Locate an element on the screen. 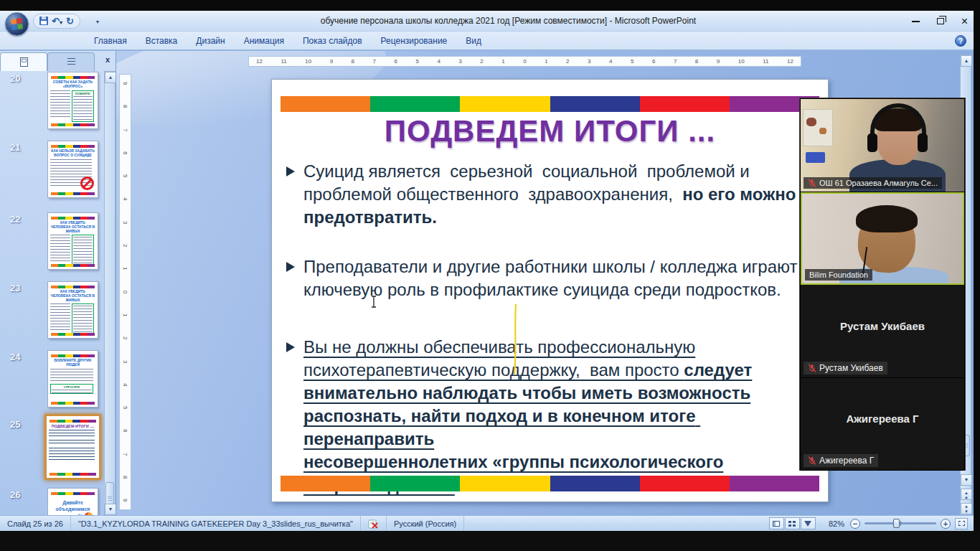 The width and height of the screenshot is (980, 551). slide-number: 21 is located at coordinates (22, 148).